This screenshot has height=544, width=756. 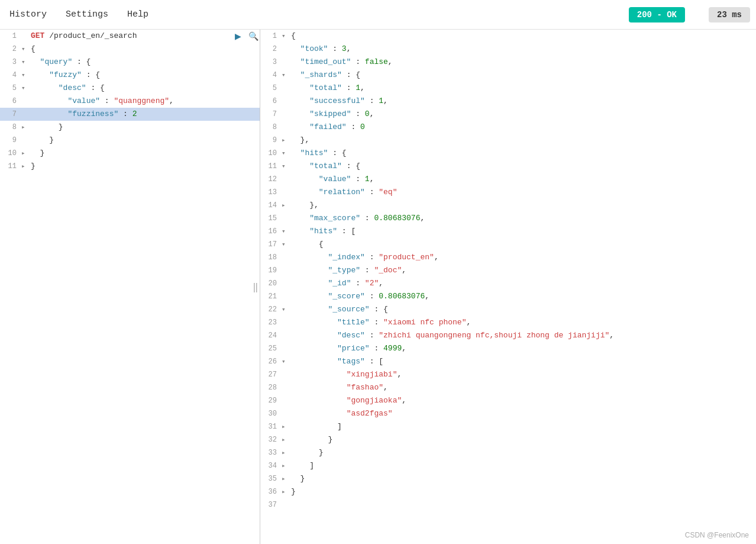 I want to click on line-content: "value" : 1,, so click(x=523, y=179).